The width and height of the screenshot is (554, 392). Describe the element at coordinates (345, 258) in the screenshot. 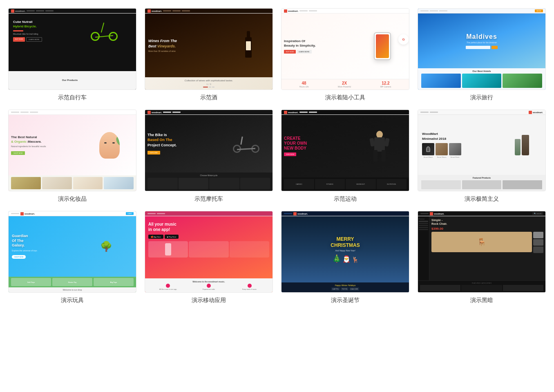

I see `demo-item-christmas: woodmart. MERRYCHRISTMAS And Happy New Y…` at that location.